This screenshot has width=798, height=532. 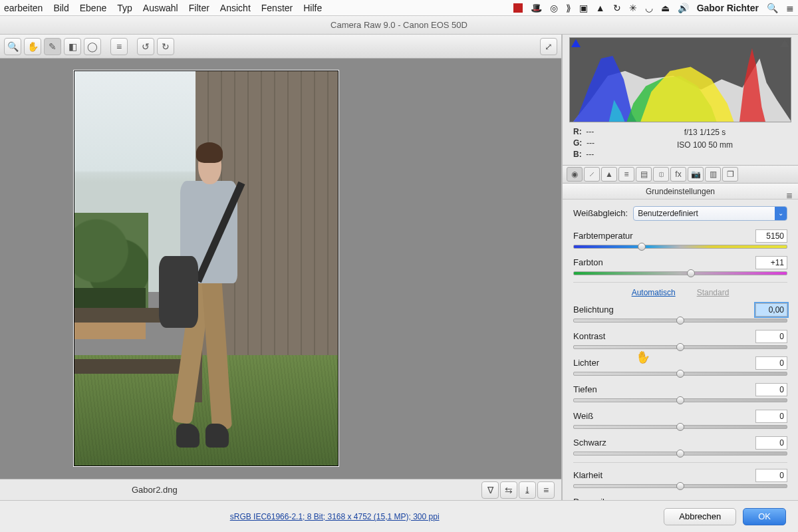 I want to click on menu-edit: earbeiten, so click(x=23, y=8).